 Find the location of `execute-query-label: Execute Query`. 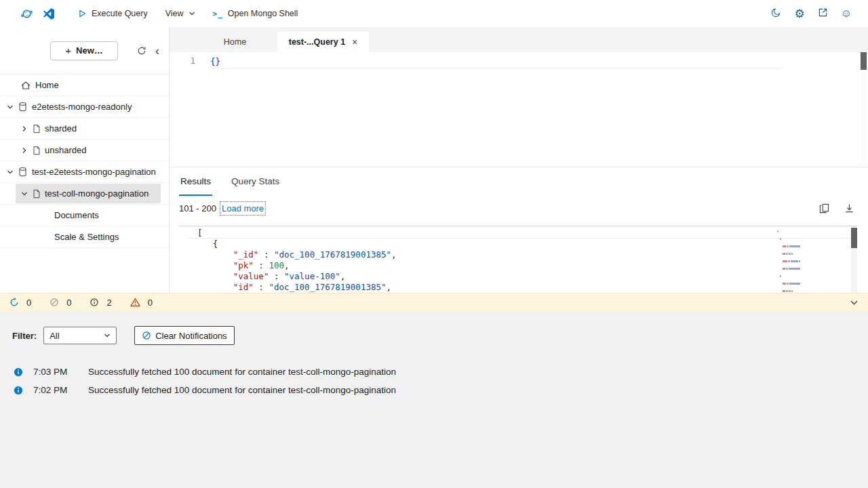

execute-query-label: Execute Query is located at coordinates (119, 14).